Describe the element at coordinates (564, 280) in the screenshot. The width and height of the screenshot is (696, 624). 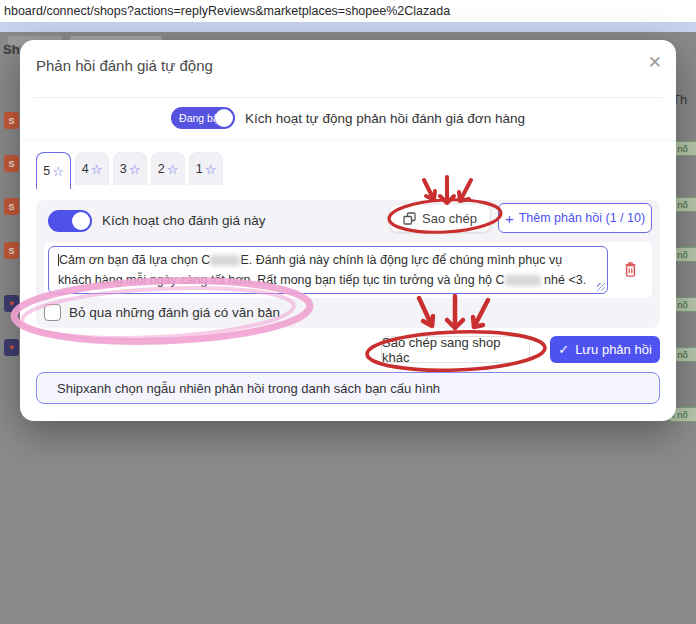
I see `reply-text: nhé <3.` at that location.